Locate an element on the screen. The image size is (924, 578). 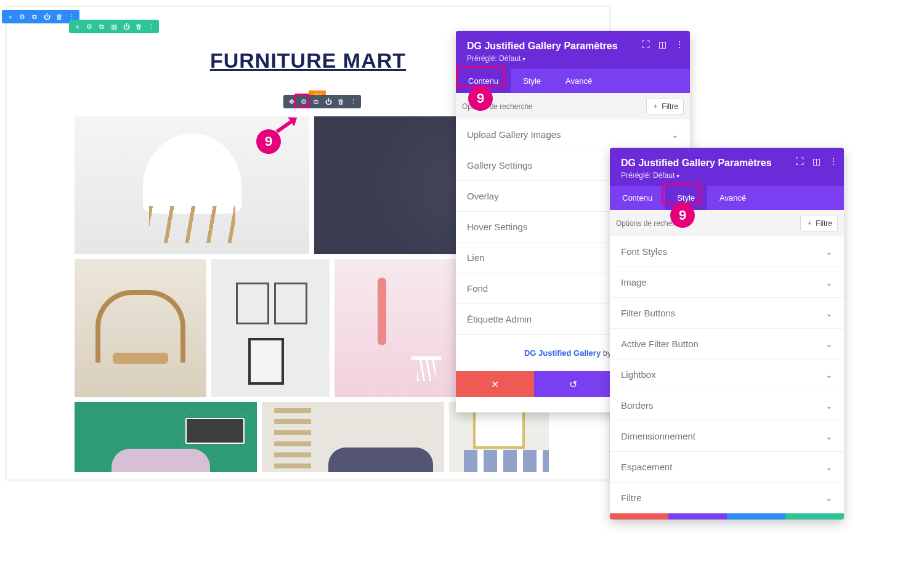
option-row: Dimensionnement⌄ is located at coordinates (727, 436).